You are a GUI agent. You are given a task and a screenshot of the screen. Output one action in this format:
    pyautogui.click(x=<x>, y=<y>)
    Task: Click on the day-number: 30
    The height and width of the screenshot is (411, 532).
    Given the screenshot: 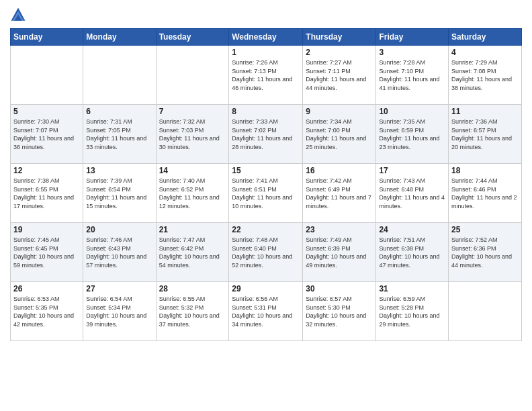 What is the action you would take?
    pyautogui.click(x=339, y=289)
    